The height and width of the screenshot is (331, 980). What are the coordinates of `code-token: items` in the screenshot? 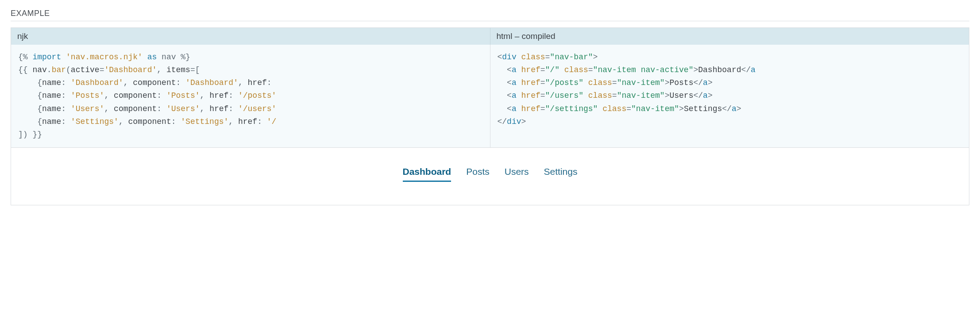 It's located at (178, 70).